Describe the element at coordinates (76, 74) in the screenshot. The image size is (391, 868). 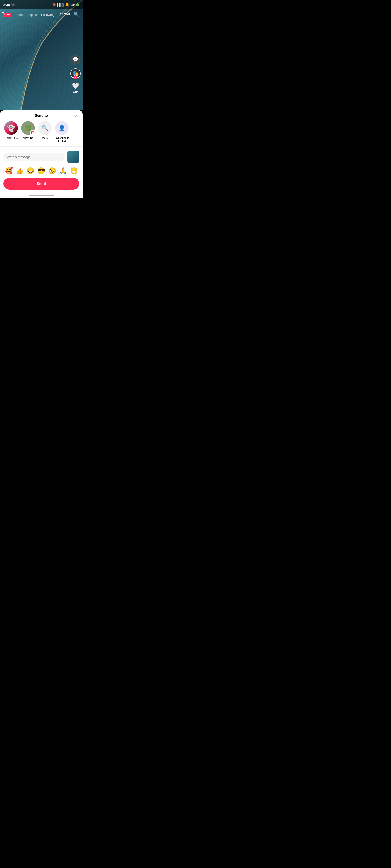
I see `action-buttons: 💬 🎭 + 🤍 8.6M` at that location.